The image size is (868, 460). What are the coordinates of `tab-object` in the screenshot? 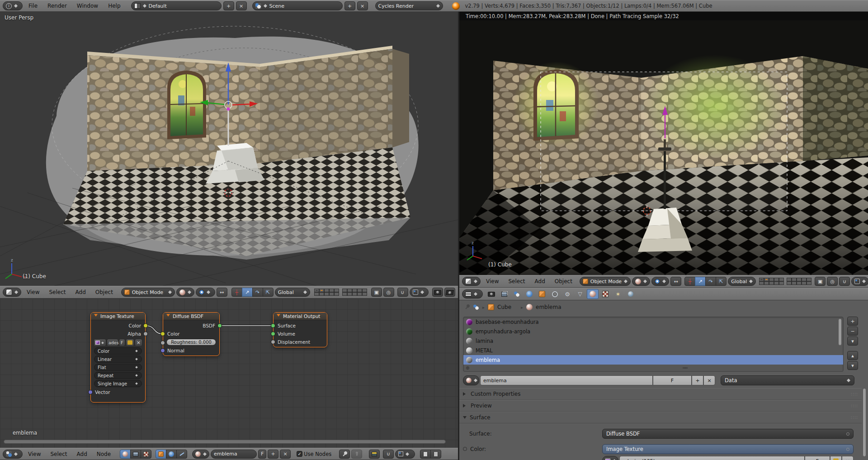 It's located at (542, 294).